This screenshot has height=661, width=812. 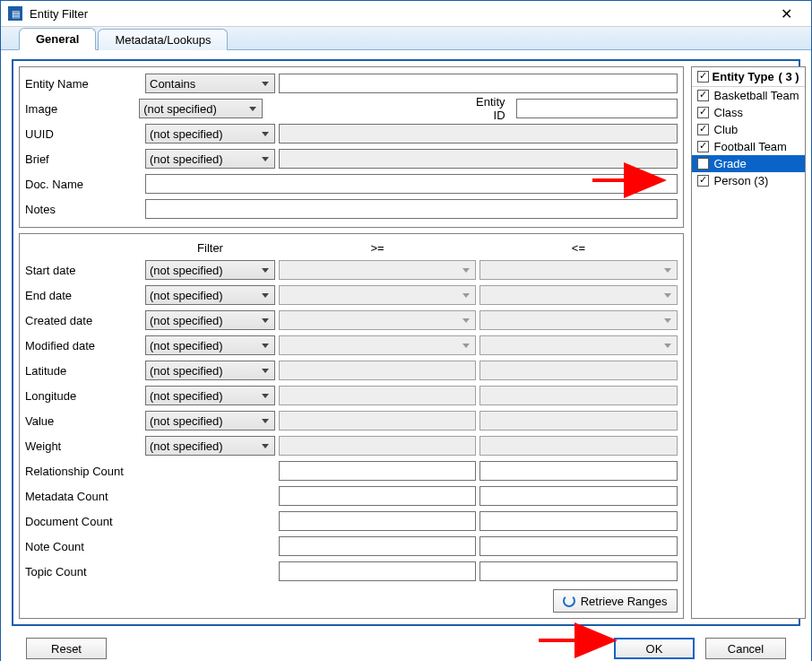 What do you see at coordinates (377, 370) in the screenshot?
I see `latitude-ge` at bounding box center [377, 370].